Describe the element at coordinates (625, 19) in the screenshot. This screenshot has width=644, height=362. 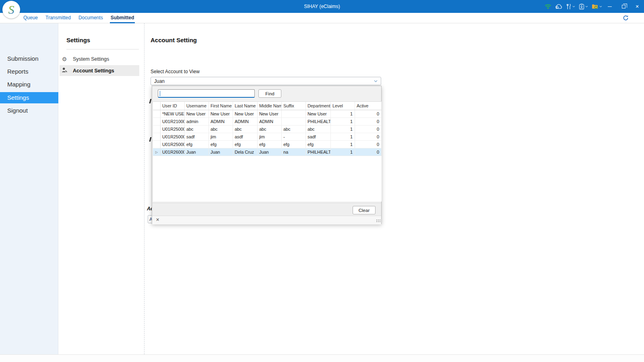
I see `refresh-icon` at that location.